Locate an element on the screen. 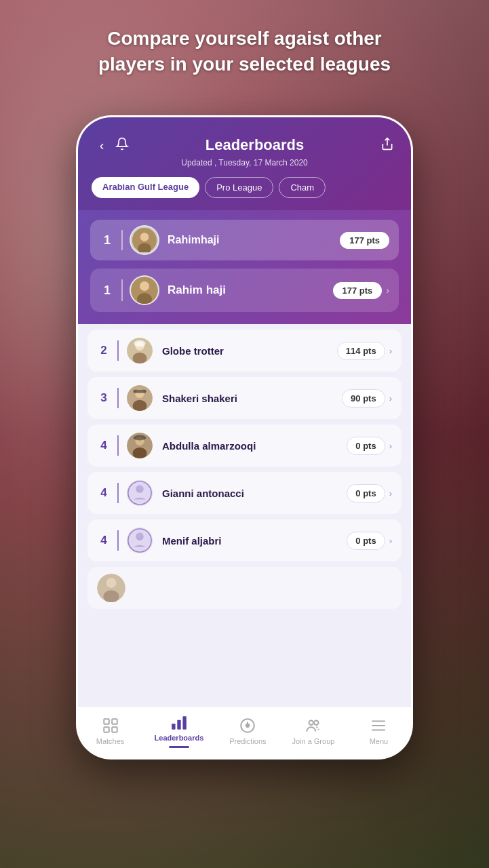 The width and height of the screenshot is (489, 868). nav-menu: Menu is located at coordinates (378, 731).